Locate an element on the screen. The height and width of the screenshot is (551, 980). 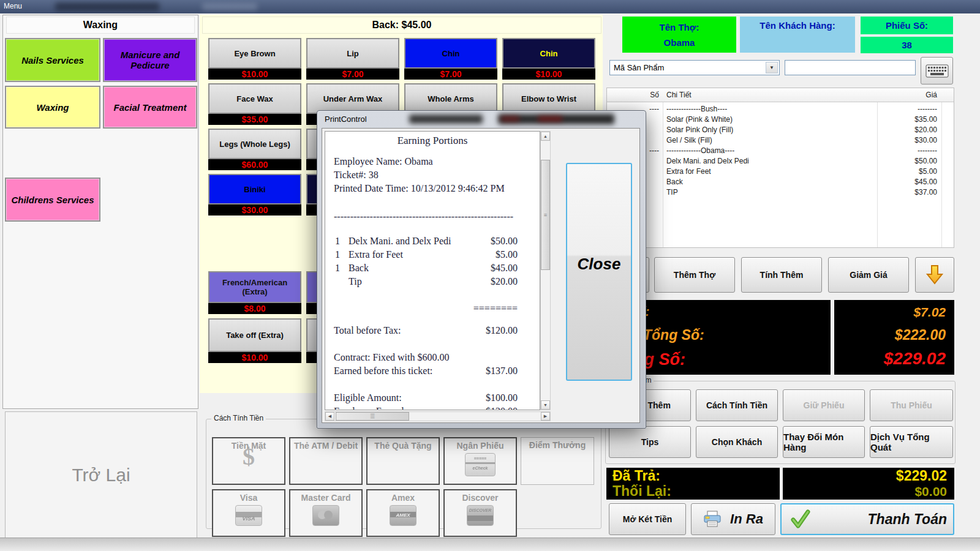
dialog-titlebar: PrintControl is located at coordinates (481, 119).